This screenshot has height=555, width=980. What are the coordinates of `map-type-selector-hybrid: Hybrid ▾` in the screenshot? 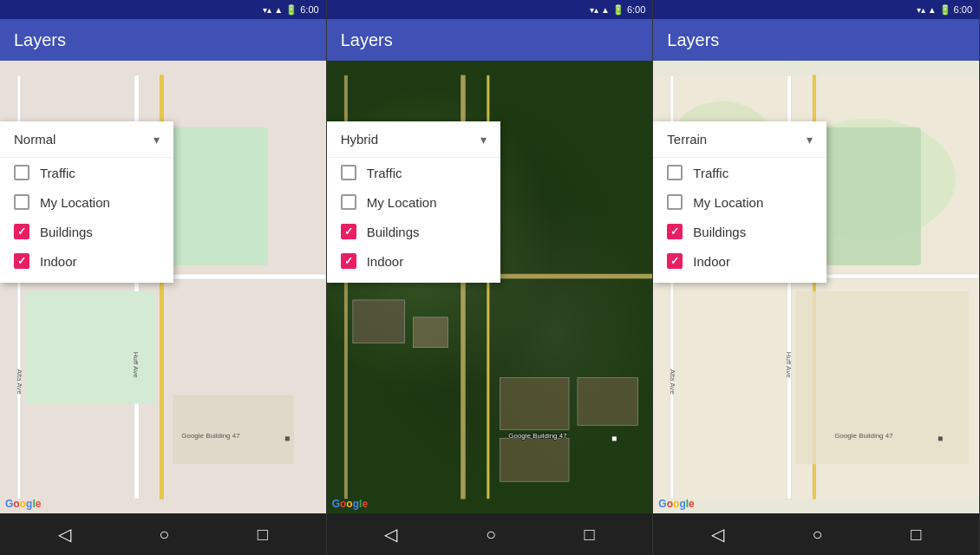 It's located at (414, 140).